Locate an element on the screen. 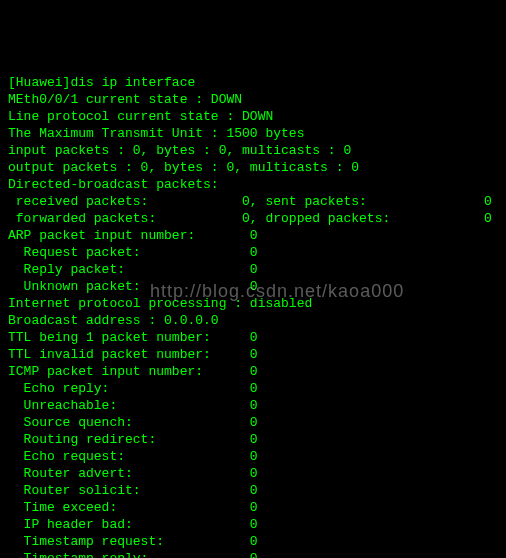 The image size is (506, 558). output-line: Line protocol current state : DOWN is located at coordinates (140, 116).